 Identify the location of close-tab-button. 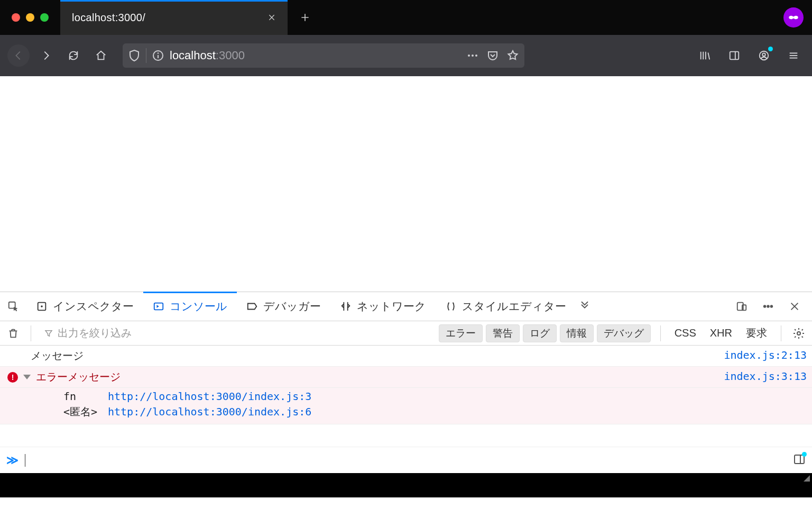
(272, 17).